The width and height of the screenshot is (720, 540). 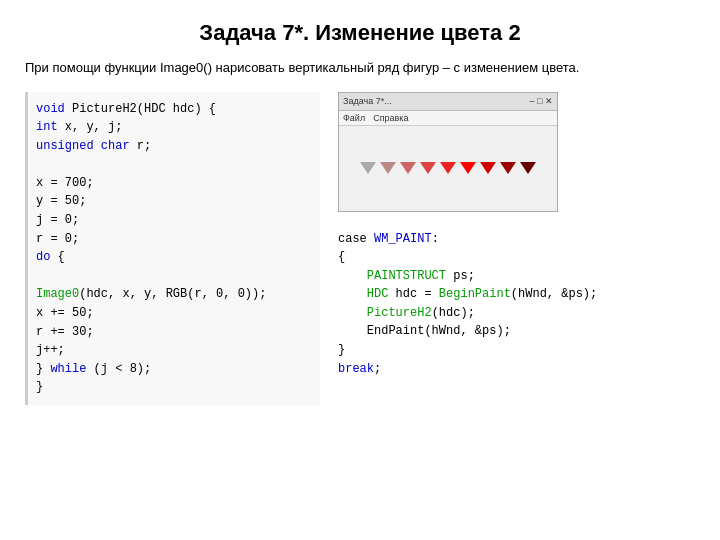 I want to click on menu-item: Файл, so click(x=354, y=118).